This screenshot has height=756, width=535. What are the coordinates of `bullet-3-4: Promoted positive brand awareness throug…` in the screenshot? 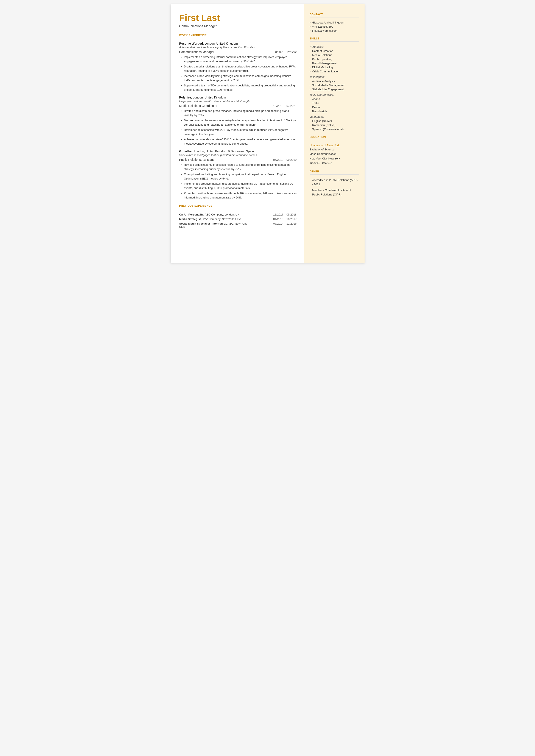 It's located at (240, 195).